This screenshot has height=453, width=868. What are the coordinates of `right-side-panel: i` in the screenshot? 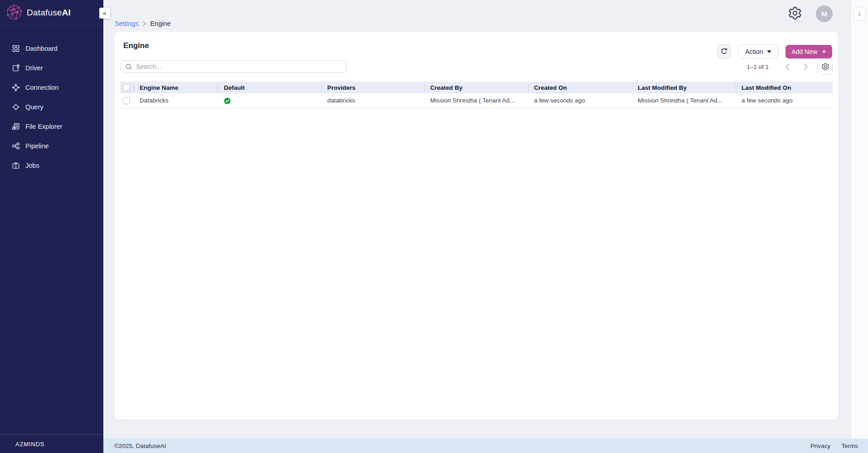 It's located at (859, 219).